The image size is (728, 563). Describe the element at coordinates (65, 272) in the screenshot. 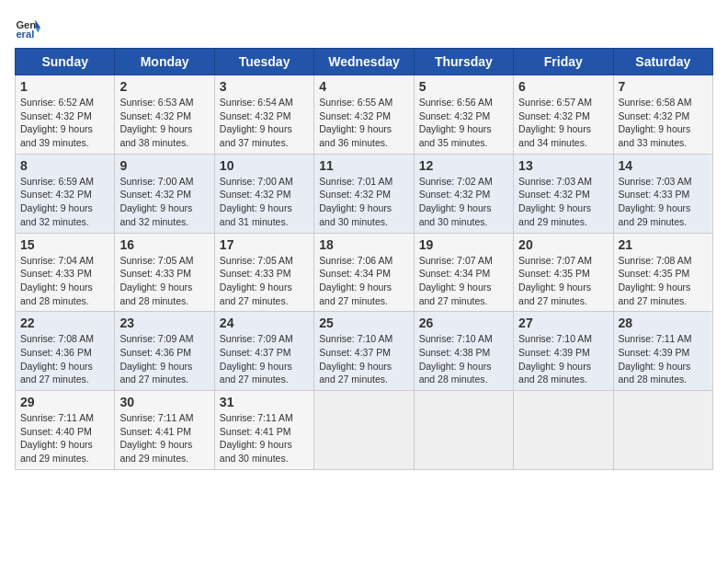

I see `calendar-cell: 15Sunrise: 7:04 AMSunset: 4:33 PMDayligh…` at that location.